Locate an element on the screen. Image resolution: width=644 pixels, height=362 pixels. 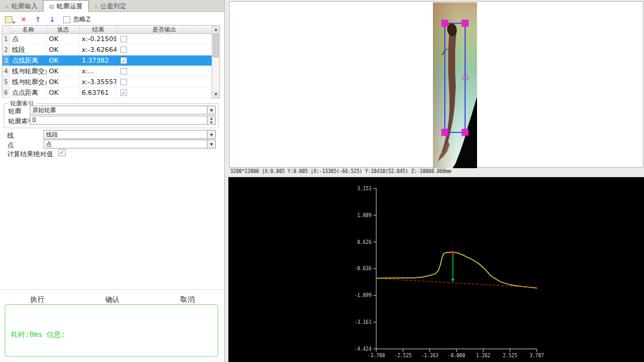
line-select-value: 线段 is located at coordinates (52, 135).